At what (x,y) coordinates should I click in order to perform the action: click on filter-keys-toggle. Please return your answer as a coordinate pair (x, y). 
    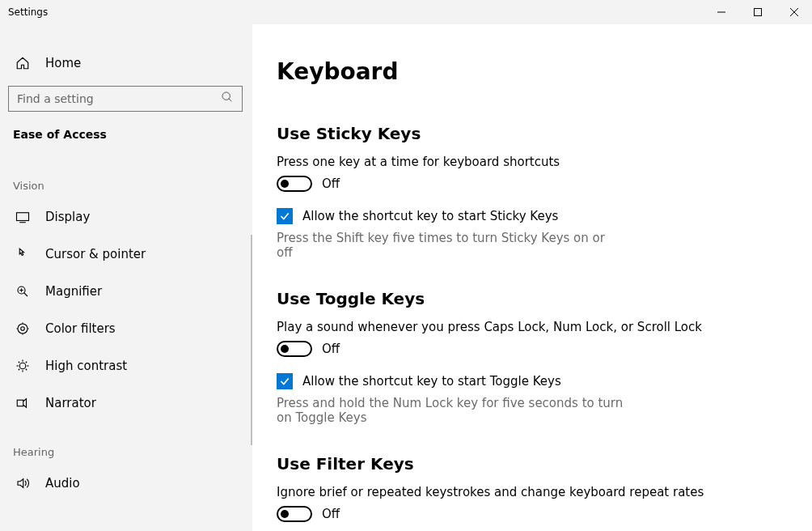
    Looking at the image, I should click on (294, 514).